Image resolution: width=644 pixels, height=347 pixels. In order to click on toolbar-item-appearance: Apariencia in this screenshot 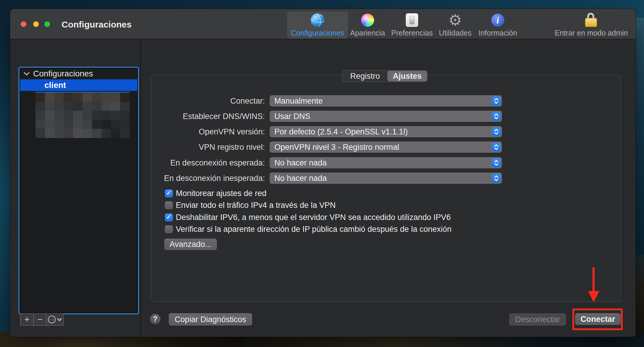, I will do `click(368, 25)`.